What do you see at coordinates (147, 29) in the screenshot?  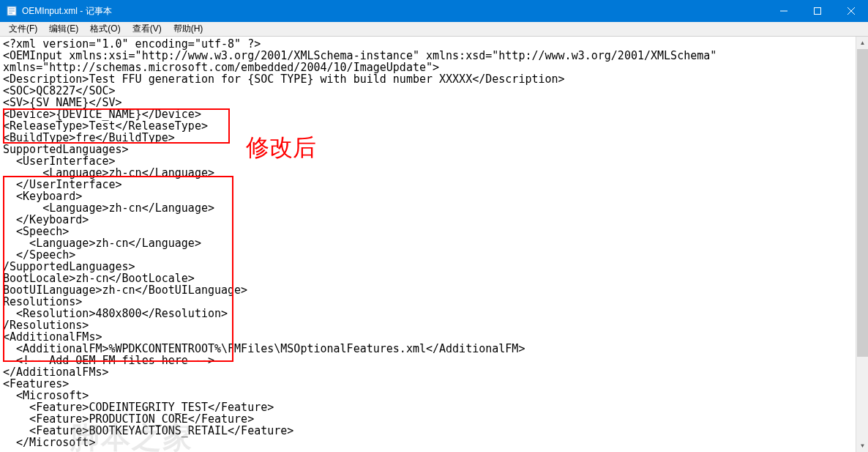 I see `menu-view: 查看(V)` at bounding box center [147, 29].